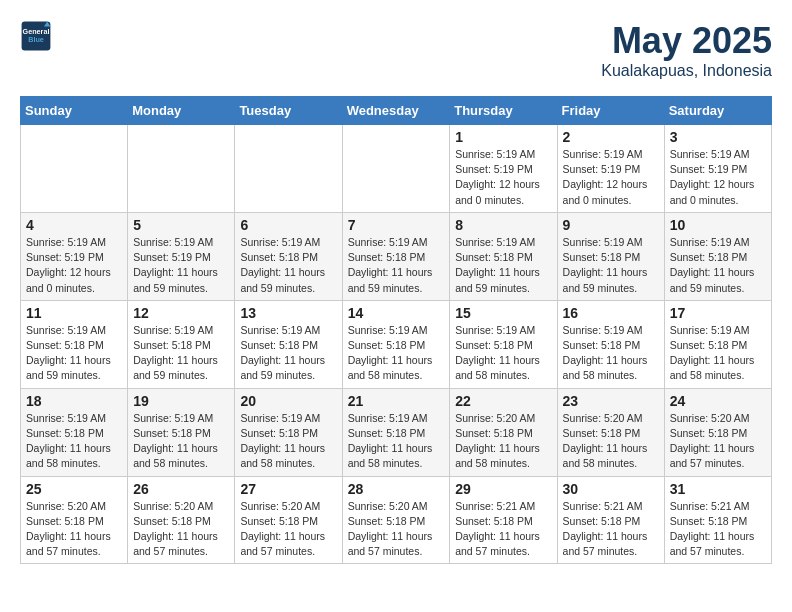 The image size is (792, 612). I want to click on day-number: 21, so click(396, 401).